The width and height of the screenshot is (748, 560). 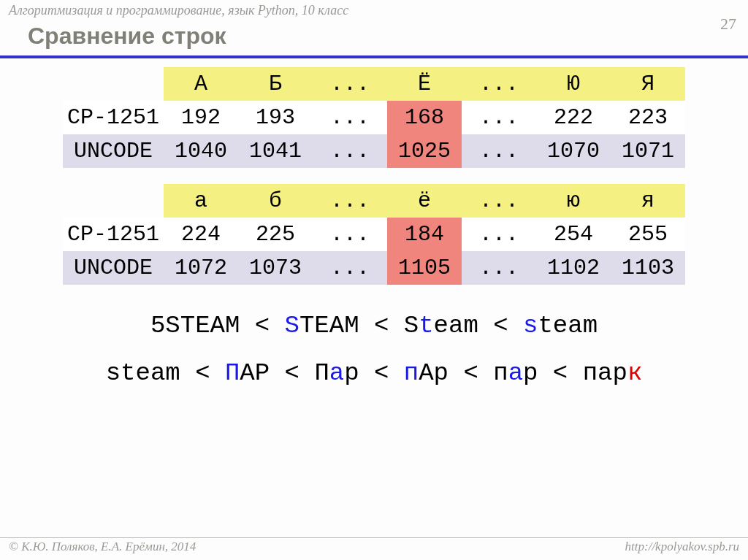 I want to click on code-cell: 1025, so click(x=424, y=151).